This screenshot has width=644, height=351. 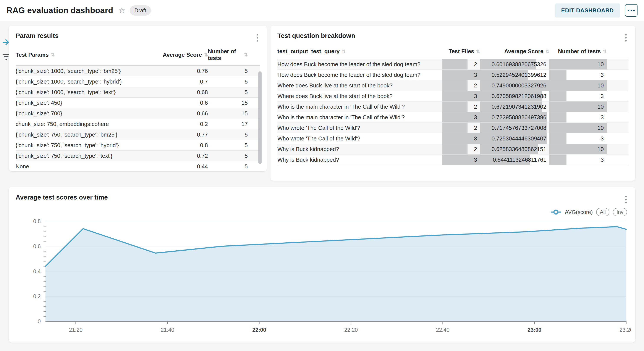 What do you see at coordinates (84, 124) in the screenshot?
I see `table-cell: chunk_size: 750, embeddings:cohere` at bounding box center [84, 124].